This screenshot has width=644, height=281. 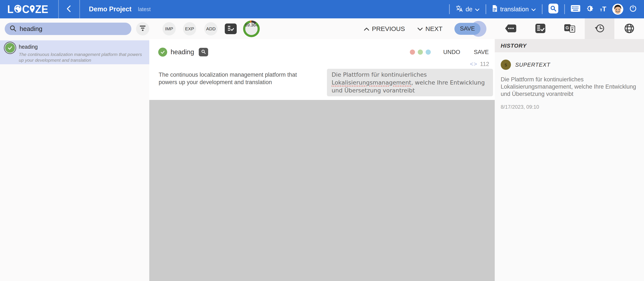 What do you see at coordinates (546, 10) in the screenshot?
I see `navbar-right-controls: de translation тT` at bounding box center [546, 10].